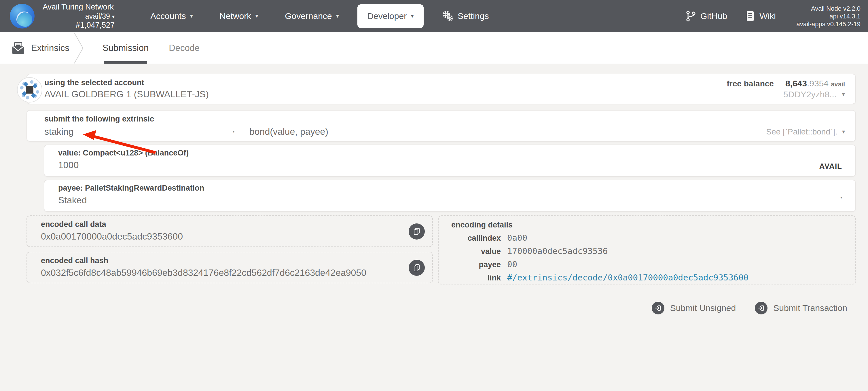 This screenshot has height=391, width=868. What do you see at coordinates (694, 308) in the screenshot?
I see `submit-unsigned-button: Submit Unsigned` at bounding box center [694, 308].